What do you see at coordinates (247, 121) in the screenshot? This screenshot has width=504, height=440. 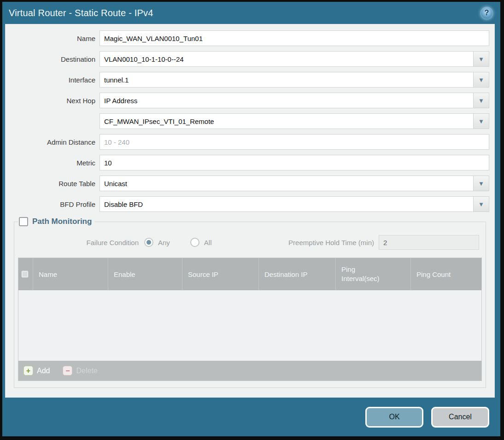 I see `next-hop-address-row: ▼` at bounding box center [247, 121].